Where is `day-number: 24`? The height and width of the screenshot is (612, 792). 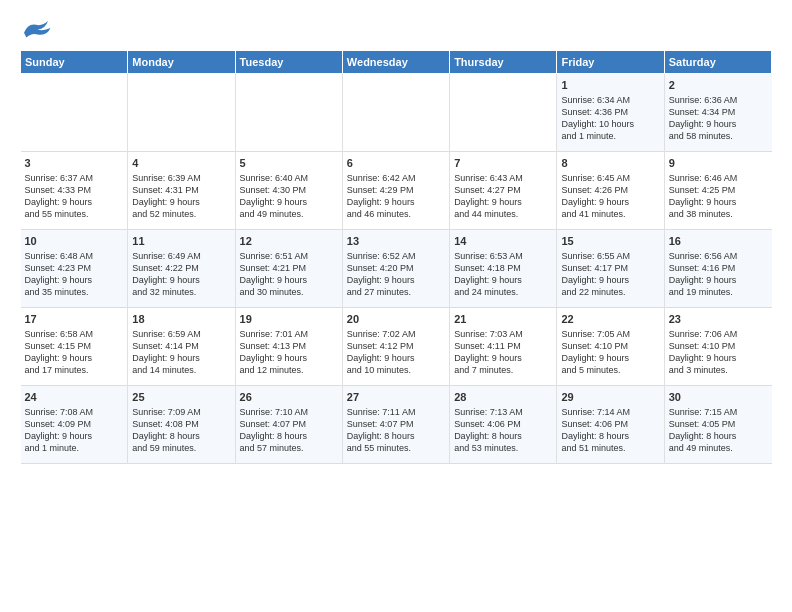
day-number: 24 is located at coordinates (74, 398).